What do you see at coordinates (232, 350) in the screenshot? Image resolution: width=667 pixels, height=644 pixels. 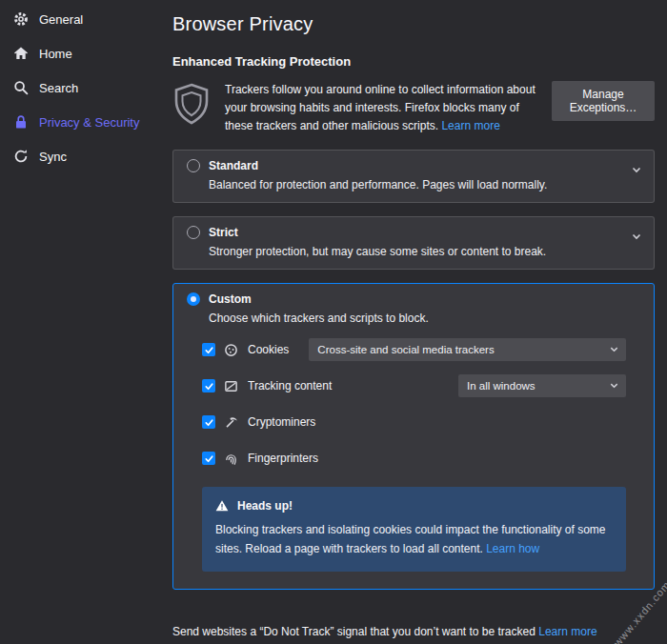 I see `cookie-icon` at bounding box center [232, 350].